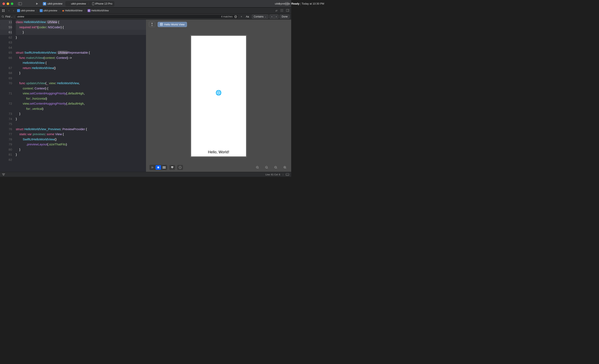 The image size is (599, 364). What do you see at coordinates (272, 17) in the screenshot?
I see `prev-match-button: ‹` at bounding box center [272, 17].